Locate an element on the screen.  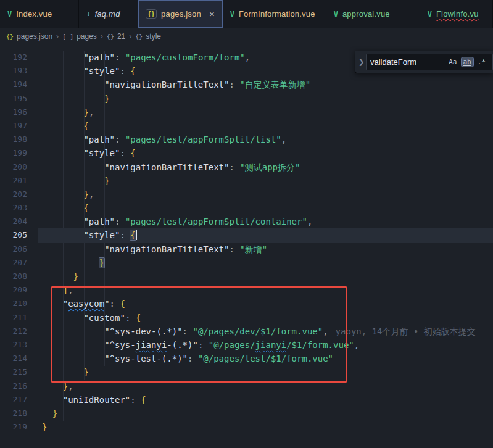
code-line: 200 "navigationBarTitleText": "测试app拆分" is located at coordinates (247, 167).